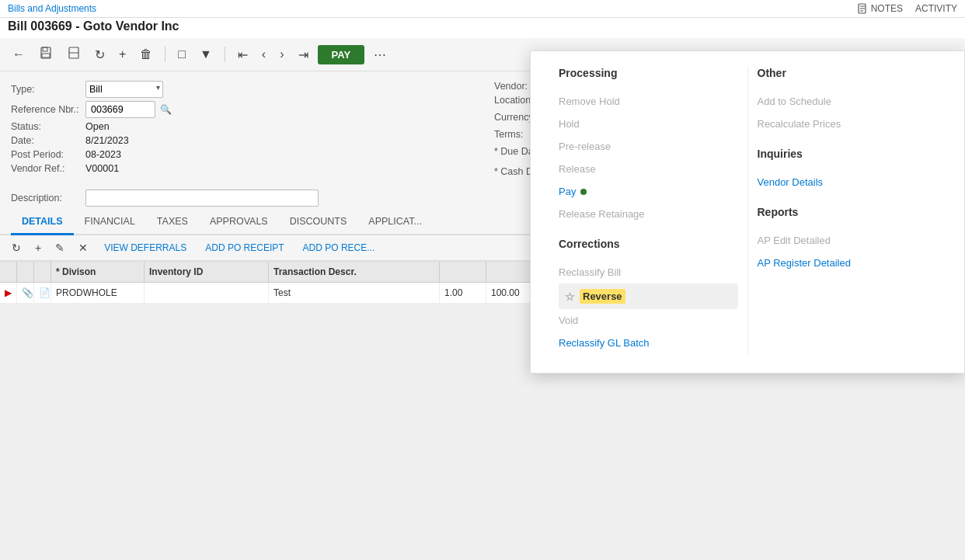 This screenshot has width=965, height=560. Describe the element at coordinates (604, 343) in the screenshot. I see `reclassify-gl-batch-label: Reclassify GL Batch` at that location.